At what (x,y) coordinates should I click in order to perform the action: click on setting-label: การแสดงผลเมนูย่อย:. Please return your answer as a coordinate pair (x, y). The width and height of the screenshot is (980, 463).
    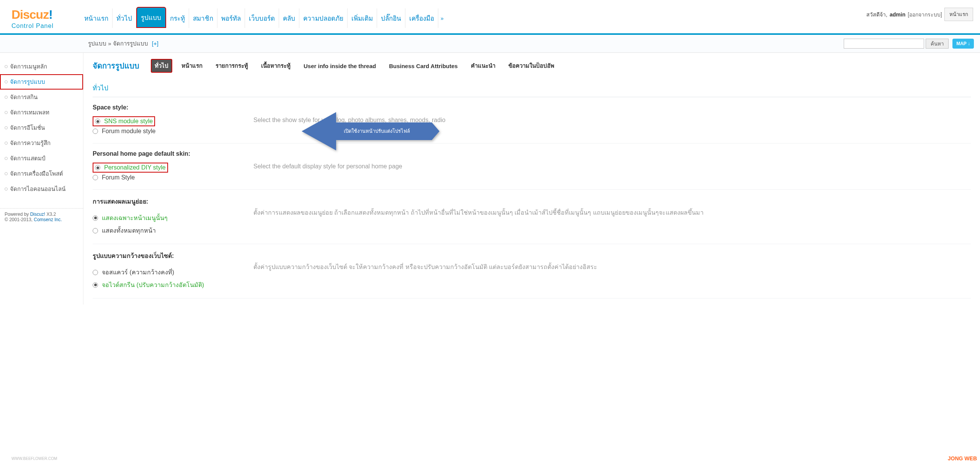
    Looking at the image, I should click on (173, 201).